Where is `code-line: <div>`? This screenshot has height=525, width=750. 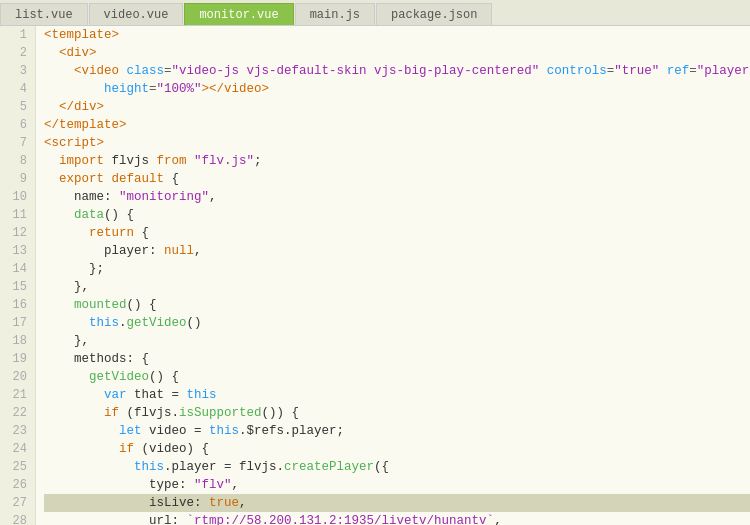
code-line: <div> is located at coordinates (397, 53).